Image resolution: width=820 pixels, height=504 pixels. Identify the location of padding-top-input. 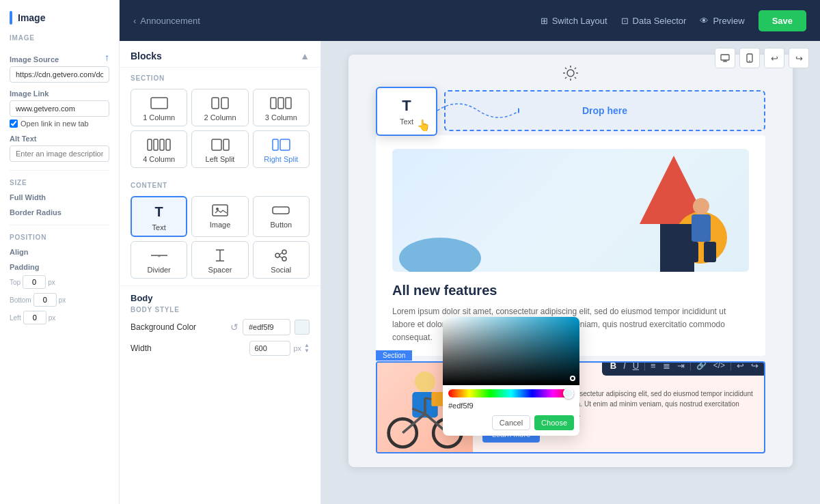
(34, 282).